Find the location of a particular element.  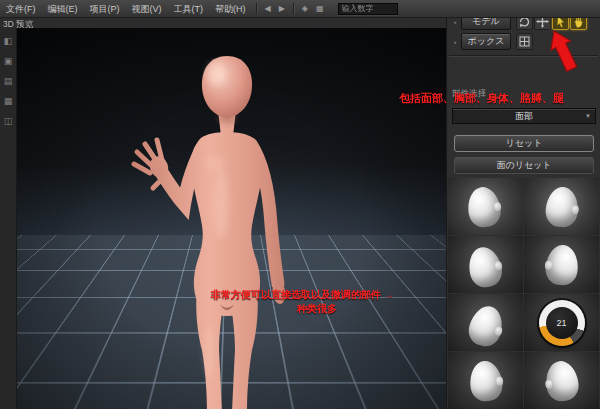

chevron-down-icon: ▼ is located at coordinates (588, 116).